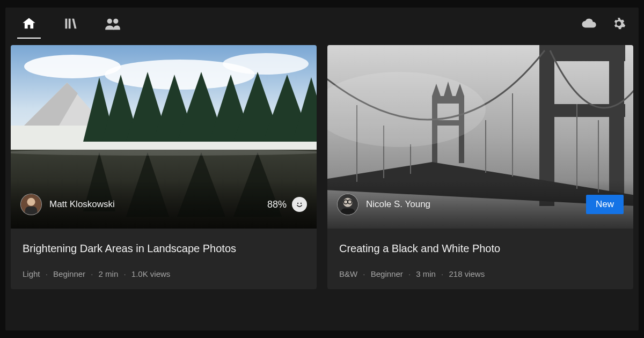  I want to click on nav-cloud, so click(589, 25).